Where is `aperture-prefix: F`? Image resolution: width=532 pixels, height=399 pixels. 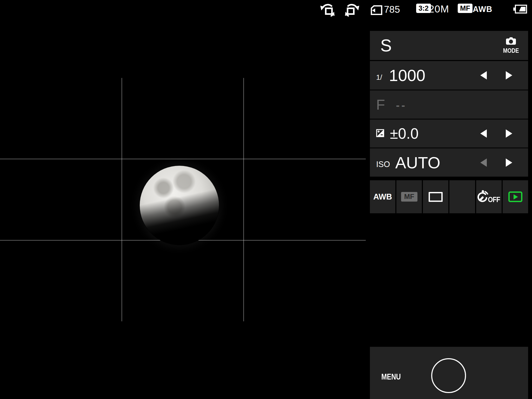
aperture-prefix: F is located at coordinates (381, 104).